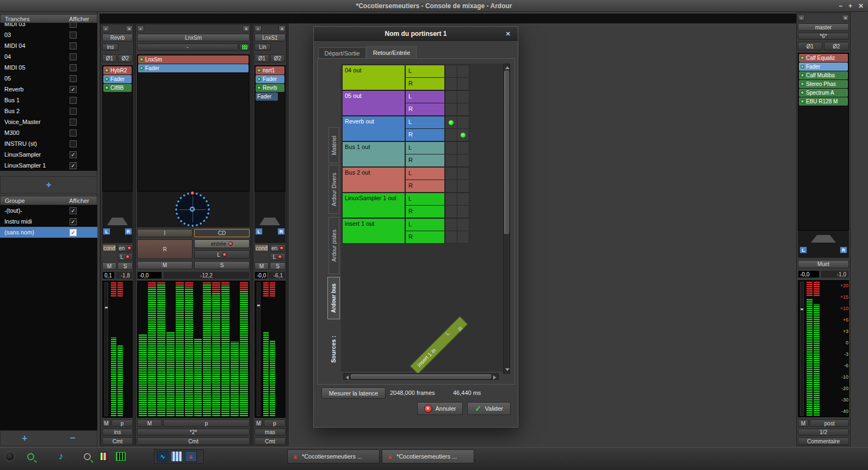 The image size is (868, 470). What do you see at coordinates (440, 409) in the screenshot?
I see `cancel-button: ✕ Annuler` at bounding box center [440, 409].